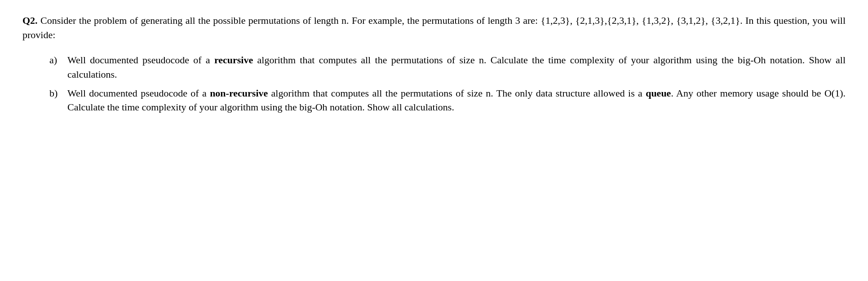 The image size is (868, 281). I want to click on part-content-a: Well documented pseudocode of a recursiv…, so click(456, 67).